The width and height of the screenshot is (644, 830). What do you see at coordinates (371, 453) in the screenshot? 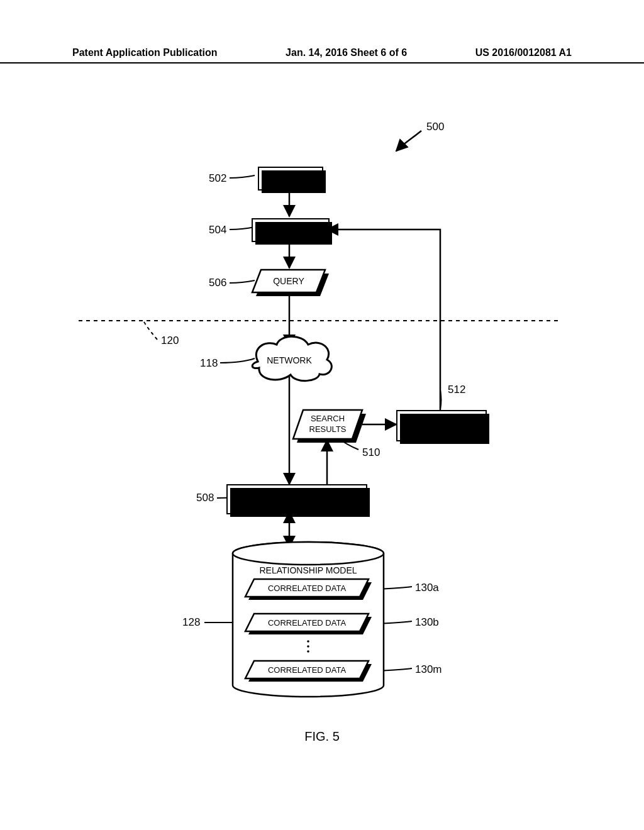
I see `ref-510: 510` at bounding box center [371, 453].